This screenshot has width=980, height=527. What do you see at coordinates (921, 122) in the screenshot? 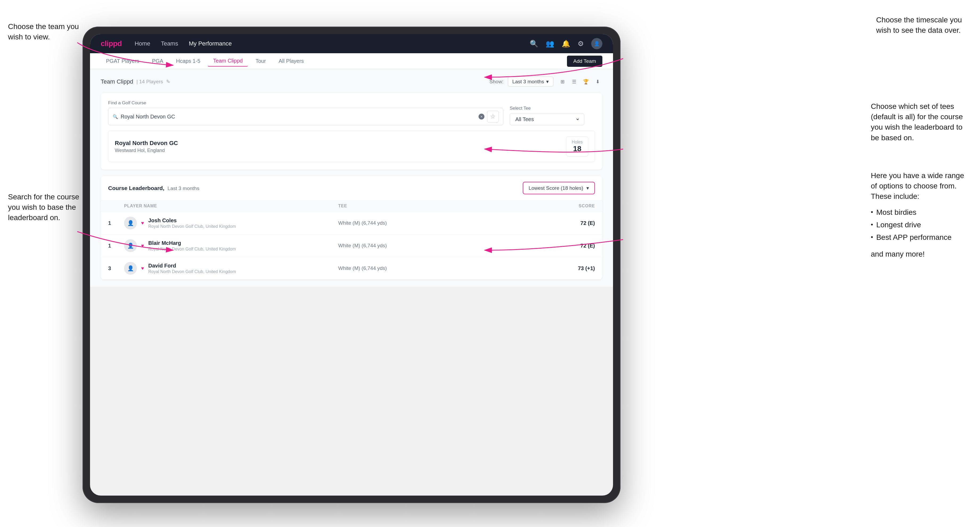
I see `annotation-middle-right: Choose which set of tees (default is all…` at bounding box center [921, 122].